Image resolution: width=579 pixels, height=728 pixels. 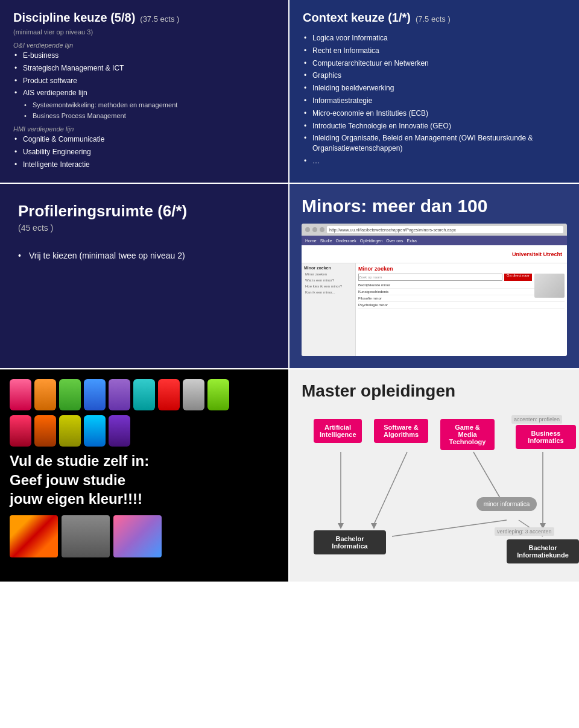 I want to click on sidebar-item: Wat is een minor?, so click(x=328, y=280).